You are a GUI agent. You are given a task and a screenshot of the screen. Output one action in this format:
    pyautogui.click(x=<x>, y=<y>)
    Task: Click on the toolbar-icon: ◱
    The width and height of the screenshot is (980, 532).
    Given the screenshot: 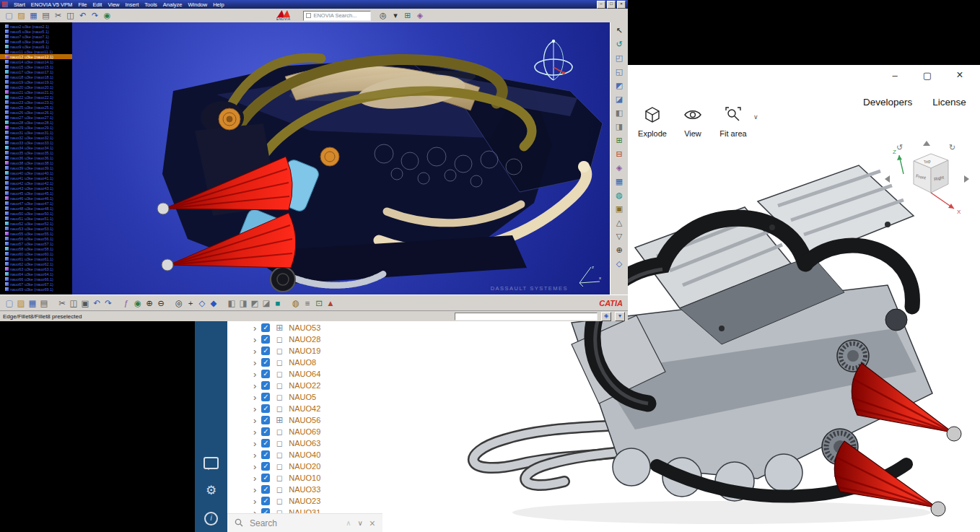 What is the action you would take?
    pyautogui.click(x=619, y=72)
    